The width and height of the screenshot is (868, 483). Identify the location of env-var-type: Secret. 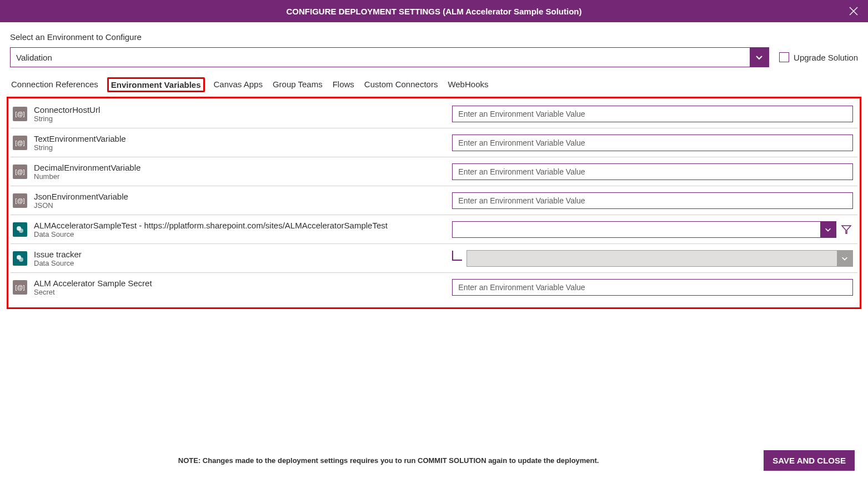
(240, 292).